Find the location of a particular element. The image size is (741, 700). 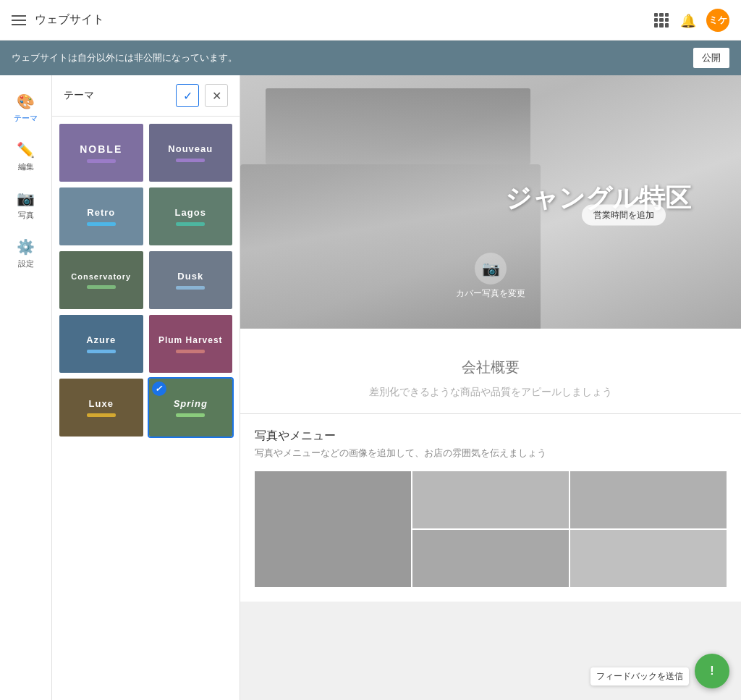

theme-selected-check: ✓ is located at coordinates (159, 389).